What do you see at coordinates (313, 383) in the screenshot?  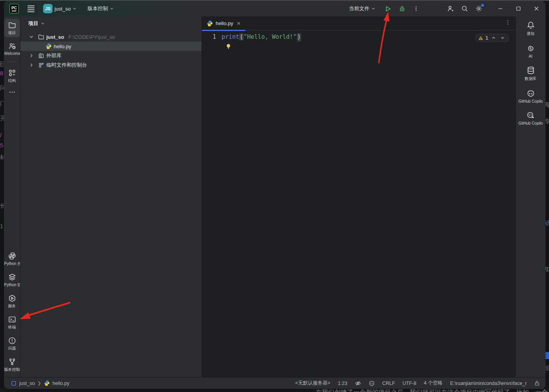 I see `default-server-widget: <无默认服务器>` at bounding box center [313, 383].